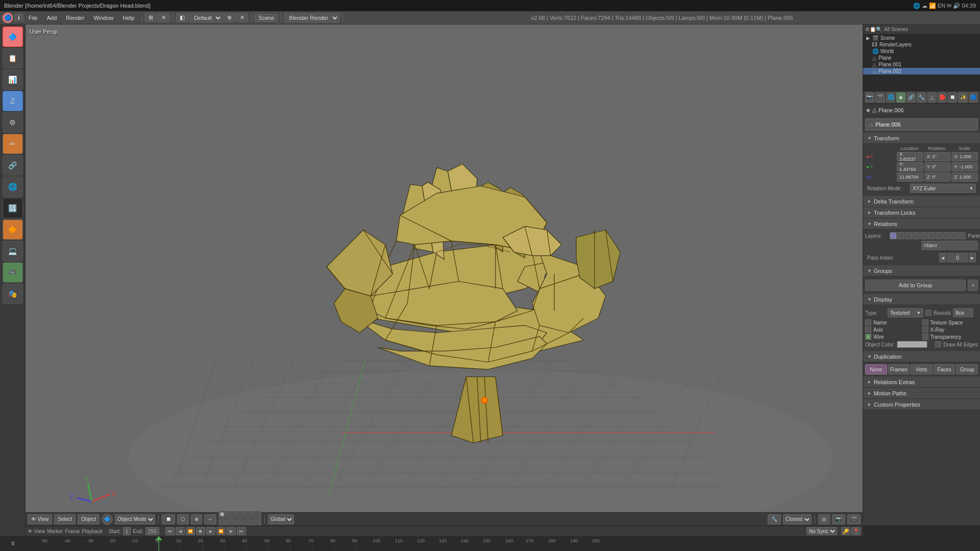 This screenshot has height=551, width=980. I want to click on modifiers-btn: 🔧, so click(921, 97).